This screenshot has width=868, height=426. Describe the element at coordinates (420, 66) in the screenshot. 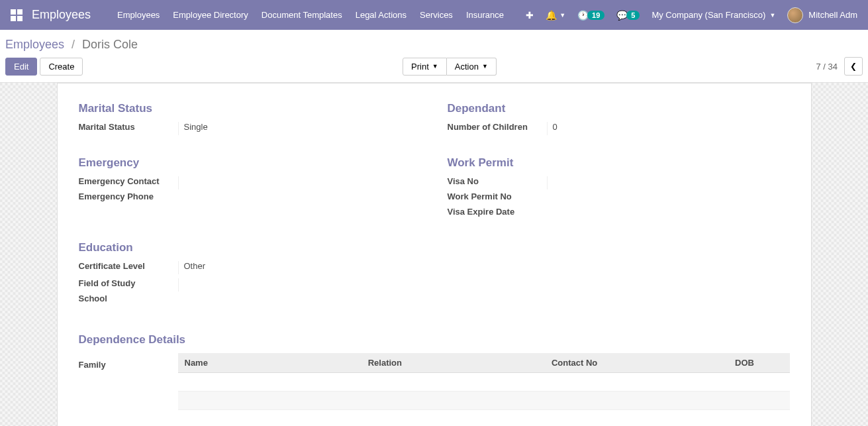

I see `print-label: Print` at that location.